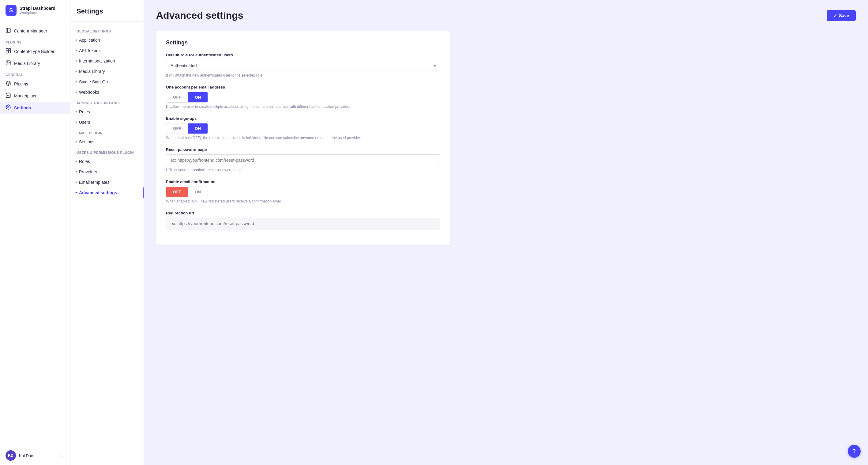 This screenshot has width=868, height=465. Describe the element at coordinates (107, 82) in the screenshot. I see `settings-nav-single-sign-on: Single Sign-On` at that location.